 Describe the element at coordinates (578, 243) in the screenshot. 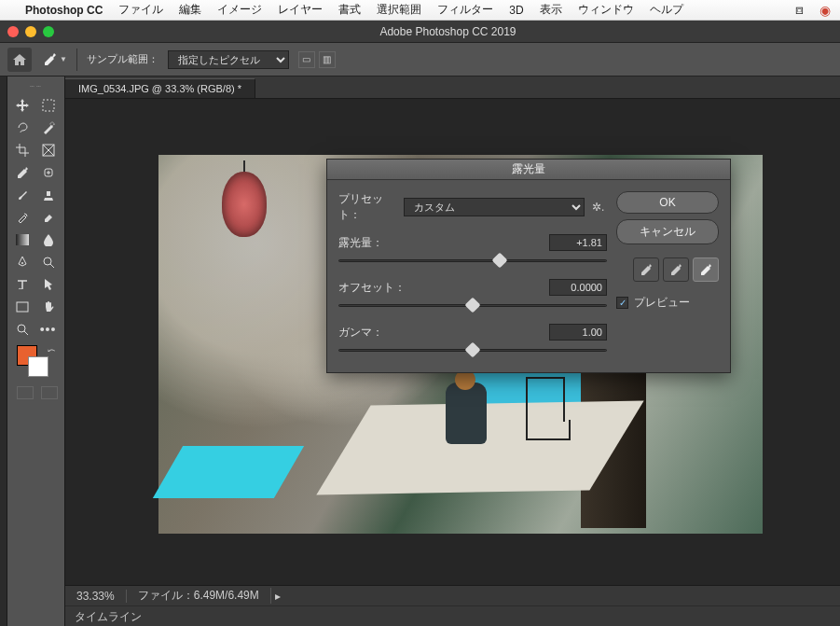

I see `exposure-input` at that location.